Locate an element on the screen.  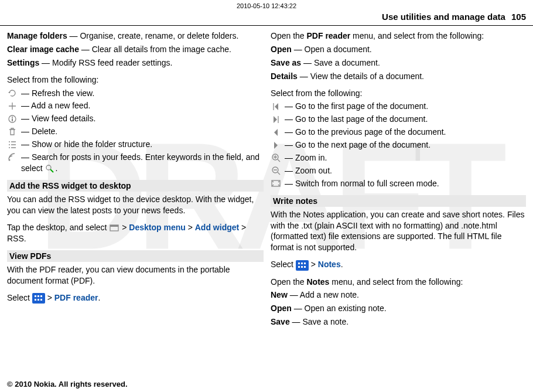
last-page-row: — Go to the last page of the document. is located at coordinates (398, 120).